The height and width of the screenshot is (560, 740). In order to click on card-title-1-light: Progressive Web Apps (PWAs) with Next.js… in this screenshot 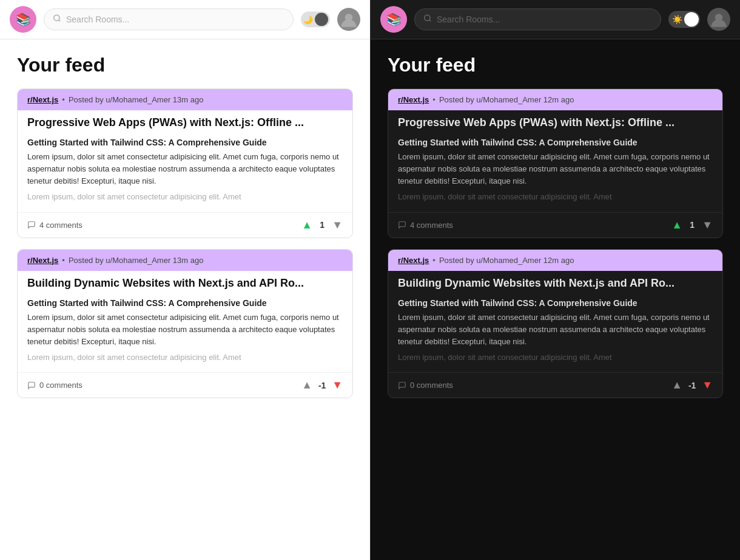, I will do `click(185, 121)`.